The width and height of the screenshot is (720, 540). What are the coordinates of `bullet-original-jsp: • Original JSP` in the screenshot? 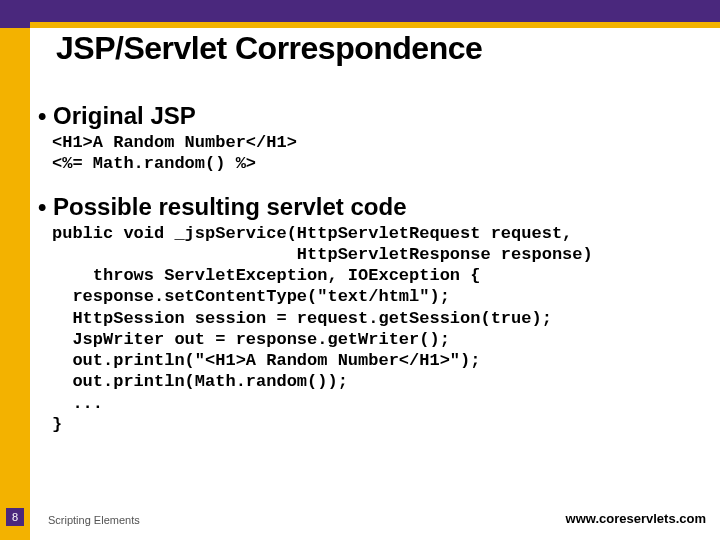 It's located at (368, 116).